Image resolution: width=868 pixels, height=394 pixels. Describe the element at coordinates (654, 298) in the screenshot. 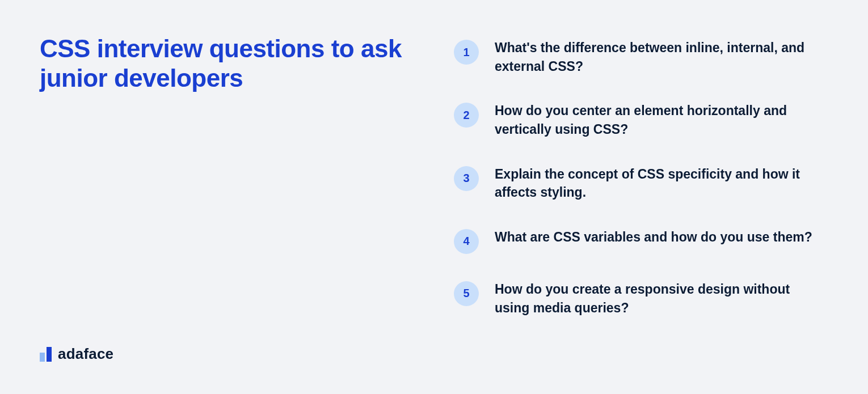

I see `question-text: How do you create a responsive design wi…` at that location.